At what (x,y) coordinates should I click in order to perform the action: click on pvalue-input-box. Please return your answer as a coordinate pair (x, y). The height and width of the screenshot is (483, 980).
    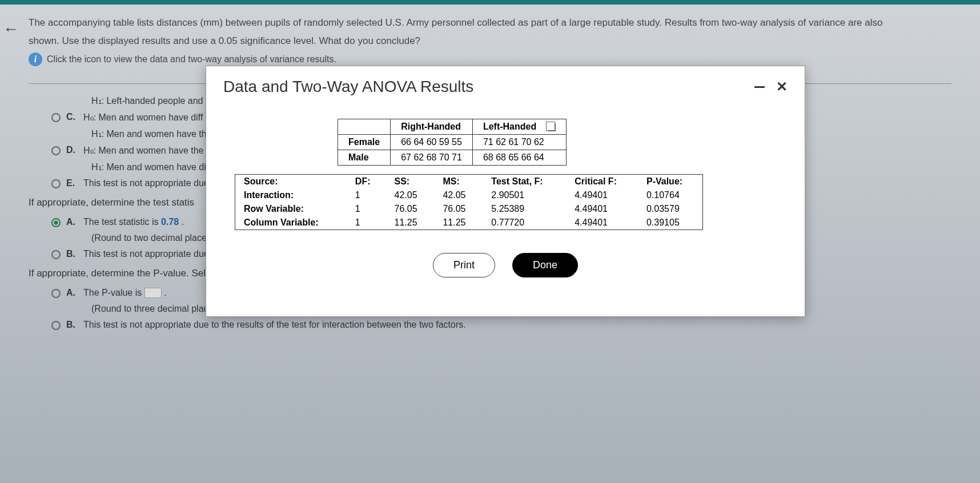
    Looking at the image, I should click on (153, 293).